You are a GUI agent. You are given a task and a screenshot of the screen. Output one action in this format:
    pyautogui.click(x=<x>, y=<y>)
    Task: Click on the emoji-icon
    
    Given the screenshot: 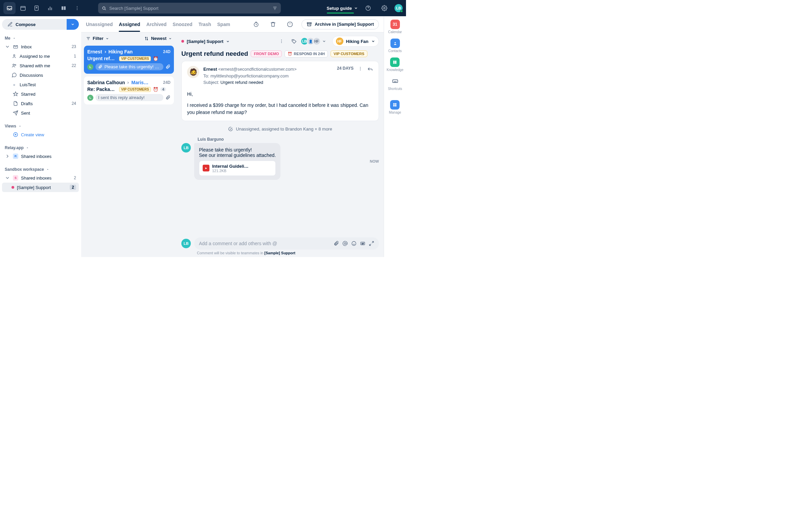 What is the action you would take?
    pyautogui.click(x=354, y=243)
    